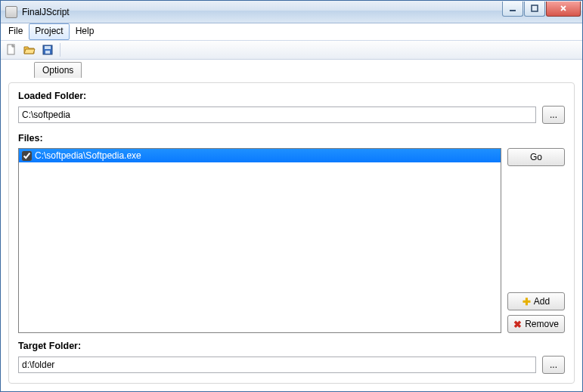  I want to click on loaded-folder-label: Loaded Folder:, so click(292, 96).